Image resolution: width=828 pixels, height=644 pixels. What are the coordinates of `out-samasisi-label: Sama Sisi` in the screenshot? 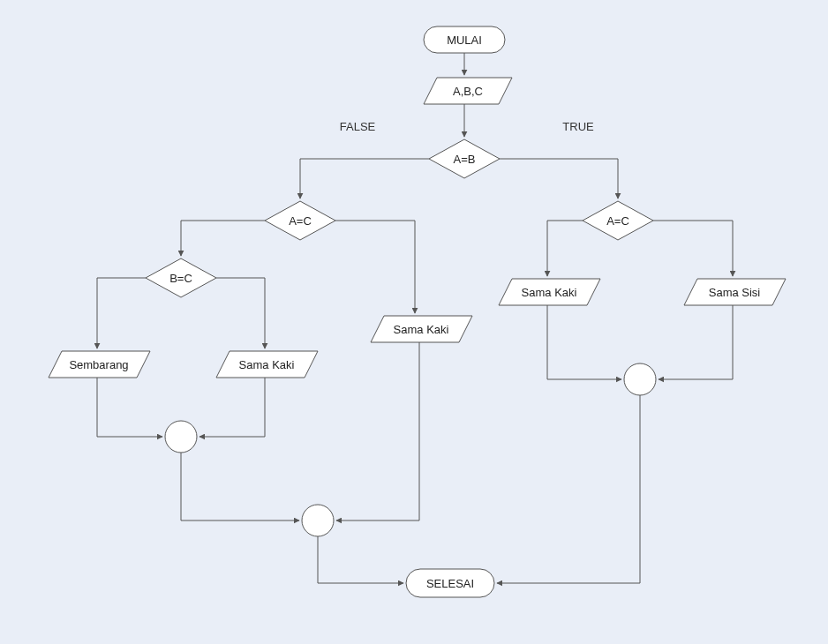 It's located at (734, 293).